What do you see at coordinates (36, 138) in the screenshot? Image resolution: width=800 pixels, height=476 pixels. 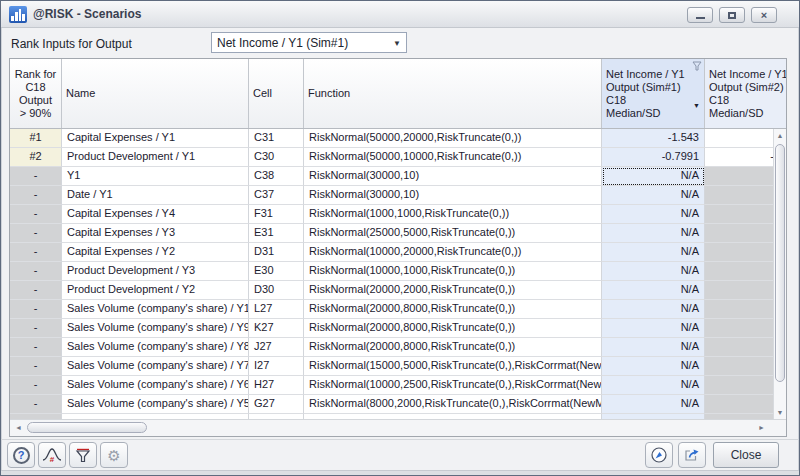 I see `rank-cell: #1` at bounding box center [36, 138].